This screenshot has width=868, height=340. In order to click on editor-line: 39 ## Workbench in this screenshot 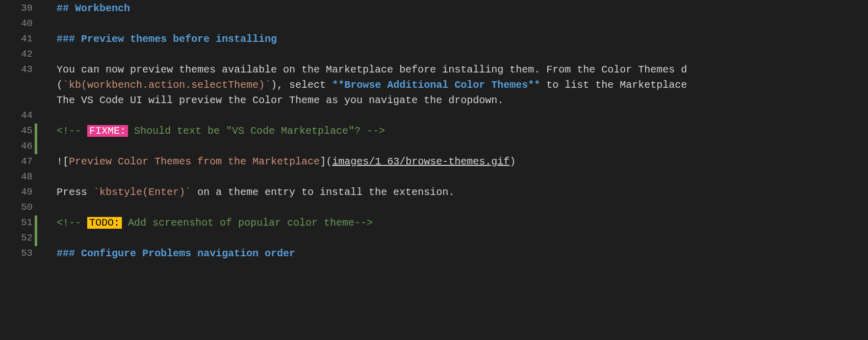, I will do `click(434, 9)`.